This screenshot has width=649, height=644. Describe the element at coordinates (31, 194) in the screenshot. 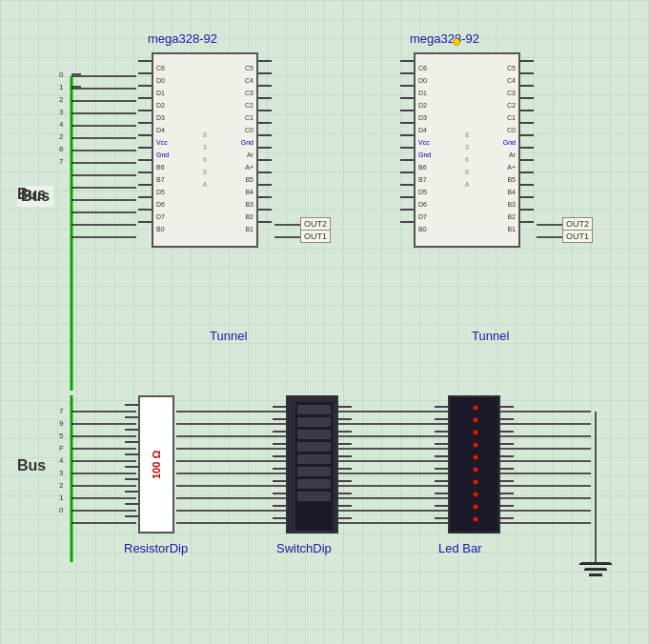

I see `bus1-text: Bus` at that location.